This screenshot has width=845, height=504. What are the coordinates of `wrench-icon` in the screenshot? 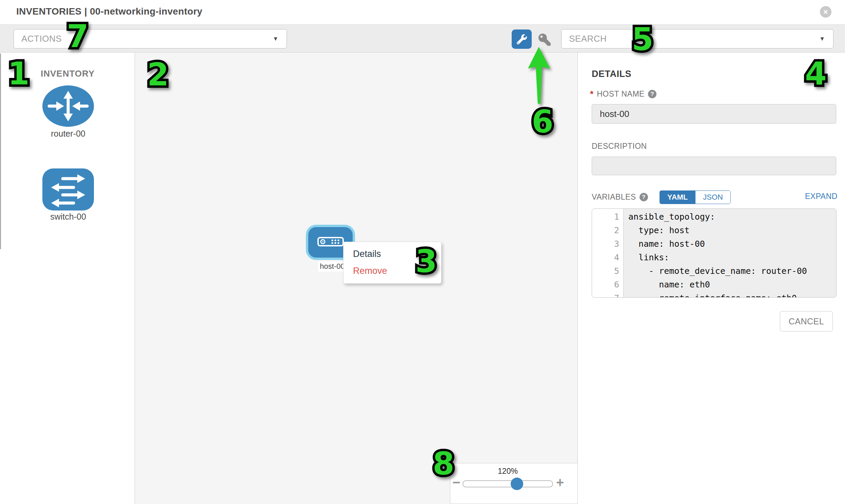 It's located at (522, 39).